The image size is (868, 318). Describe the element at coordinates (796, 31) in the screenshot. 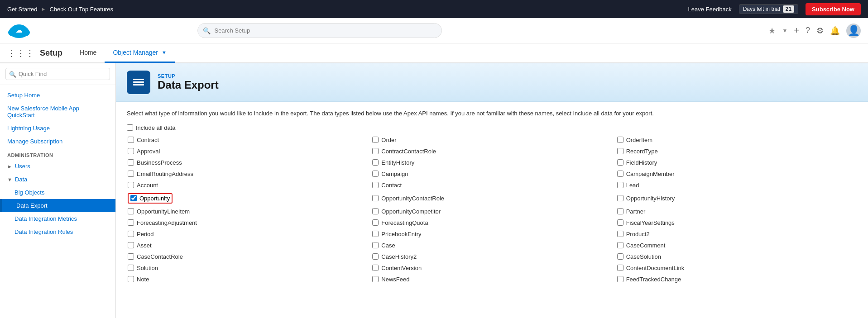

I see `add-icon: +` at that location.